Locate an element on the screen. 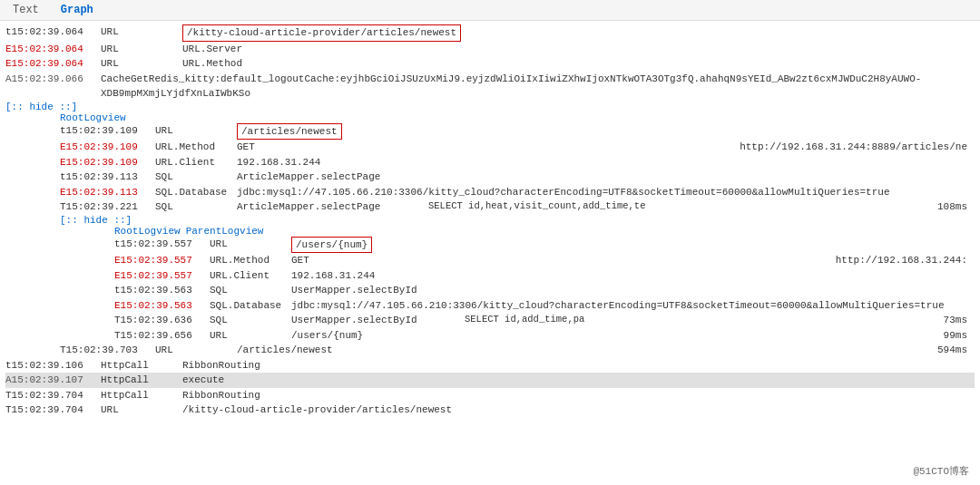 This screenshot has width=980, height=485. log-content: RibbonRouting is located at coordinates (579, 395).